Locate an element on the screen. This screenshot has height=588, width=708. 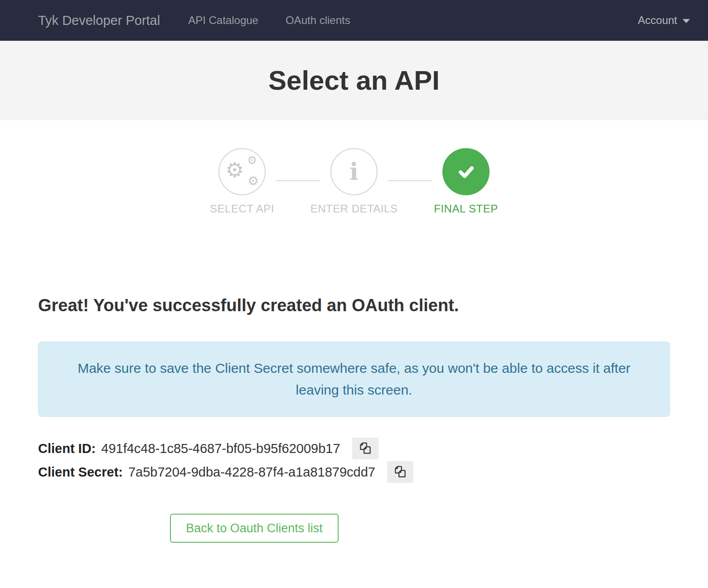
wizard-step-label: FINAL STEP is located at coordinates (466, 209).